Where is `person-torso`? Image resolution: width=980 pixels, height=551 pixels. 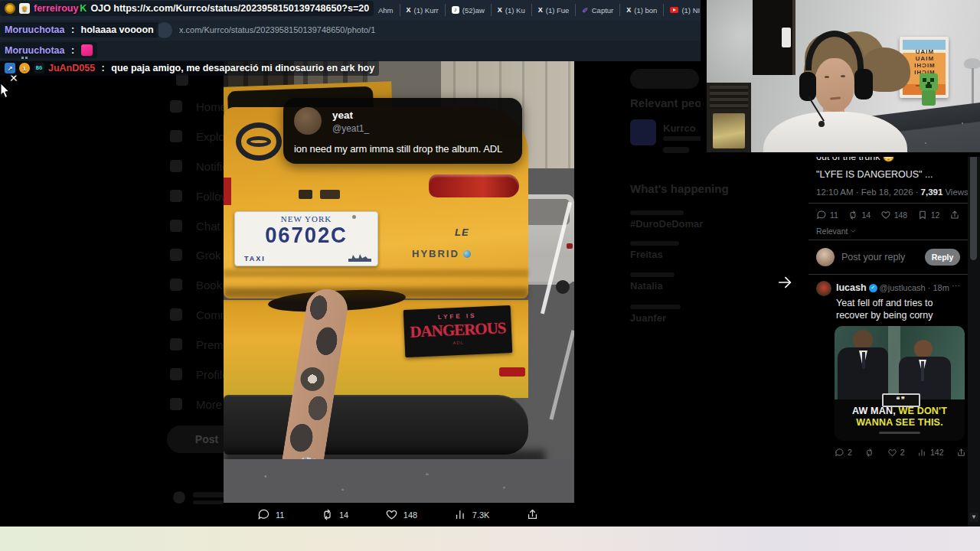 person-torso is located at coordinates (835, 132).